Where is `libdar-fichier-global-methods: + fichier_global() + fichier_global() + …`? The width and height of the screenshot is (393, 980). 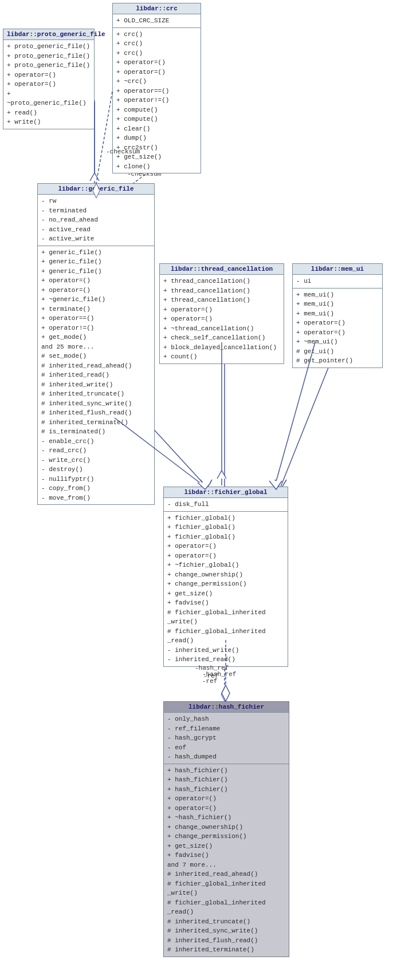 libdar-fichier-global-methods: + fichier_global() + fichier_global() + … is located at coordinates (226, 589).